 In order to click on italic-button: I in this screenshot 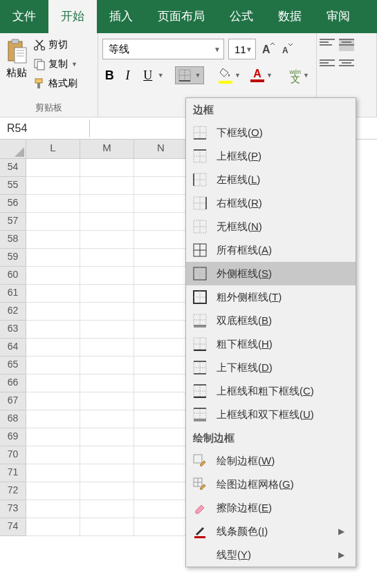, I will do `click(127, 75)`.